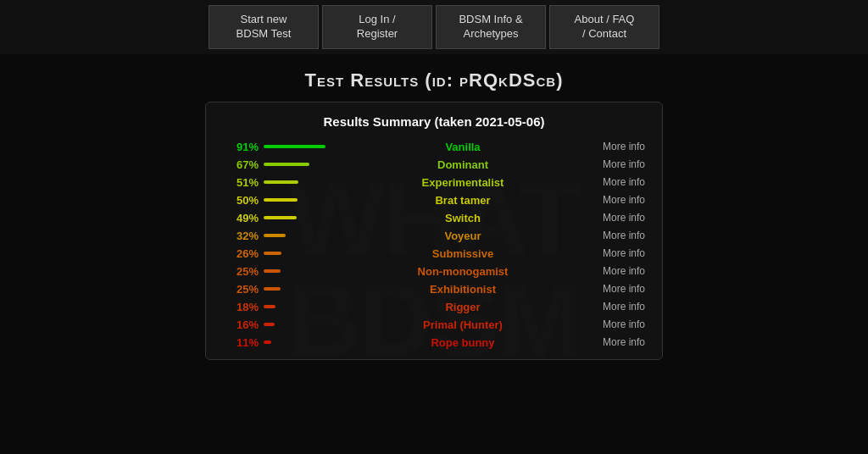 This screenshot has height=454, width=868. I want to click on result-label: Vanilla, so click(463, 147).